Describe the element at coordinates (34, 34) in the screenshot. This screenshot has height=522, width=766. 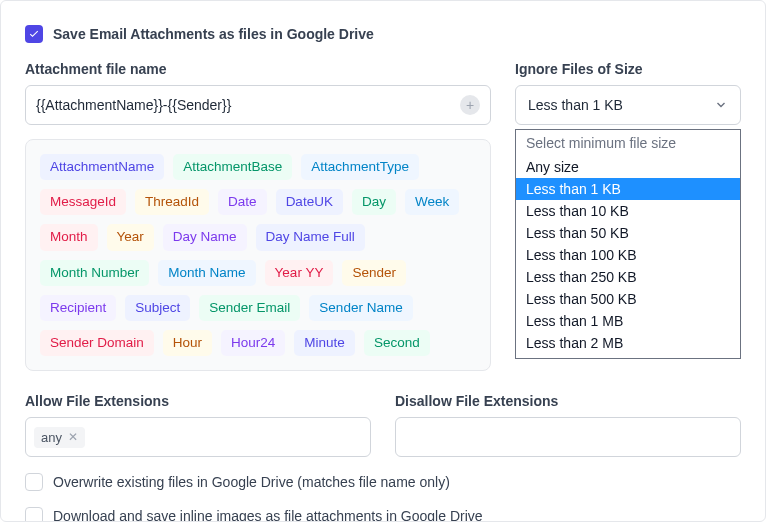
I see `check-icon` at that location.